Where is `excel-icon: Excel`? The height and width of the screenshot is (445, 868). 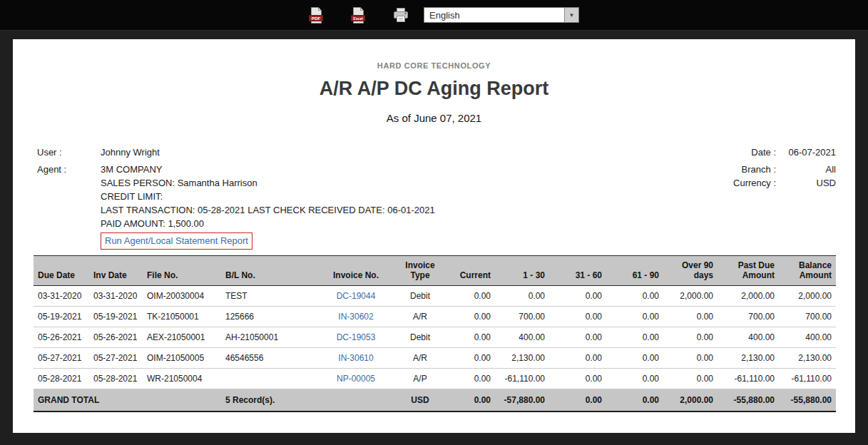 excel-icon: Excel is located at coordinates (358, 16).